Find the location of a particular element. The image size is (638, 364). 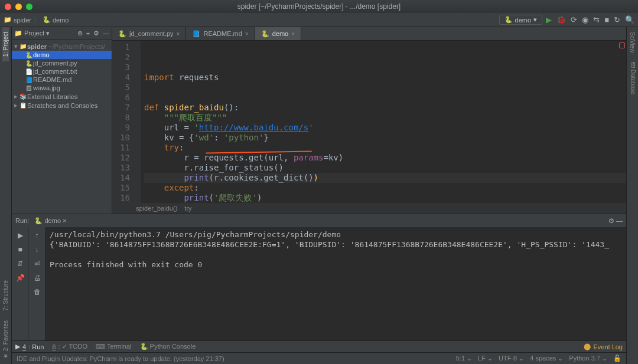

tree-root: ▾📁 spider ~/PycharmProjects/ is located at coordinates (61, 46).